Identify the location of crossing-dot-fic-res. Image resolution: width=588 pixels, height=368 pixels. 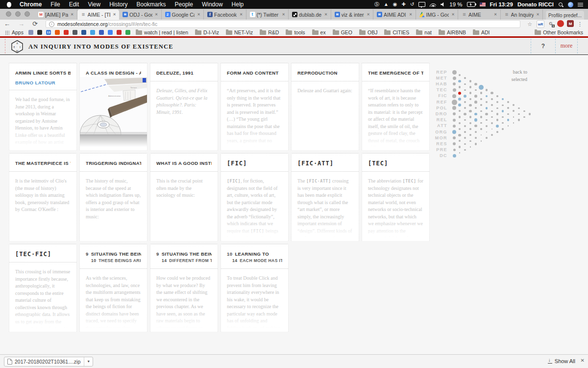
(497, 120).